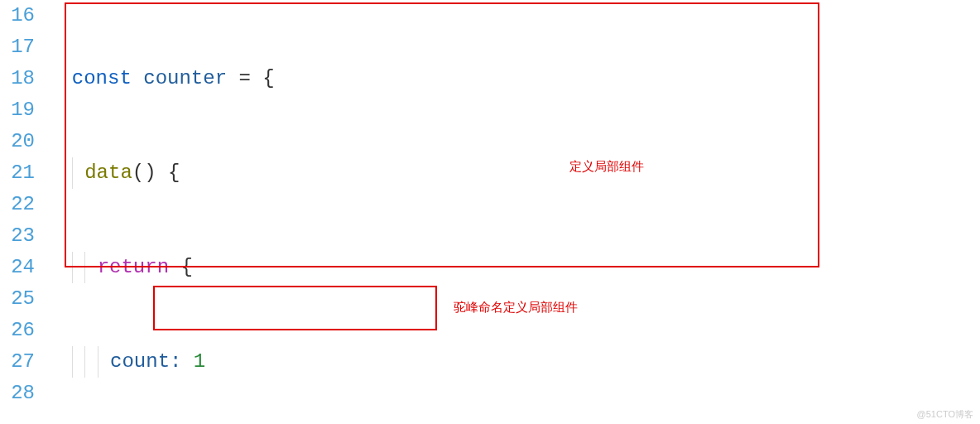 The image size is (980, 424). I want to click on line-number: 24, so click(17, 267).